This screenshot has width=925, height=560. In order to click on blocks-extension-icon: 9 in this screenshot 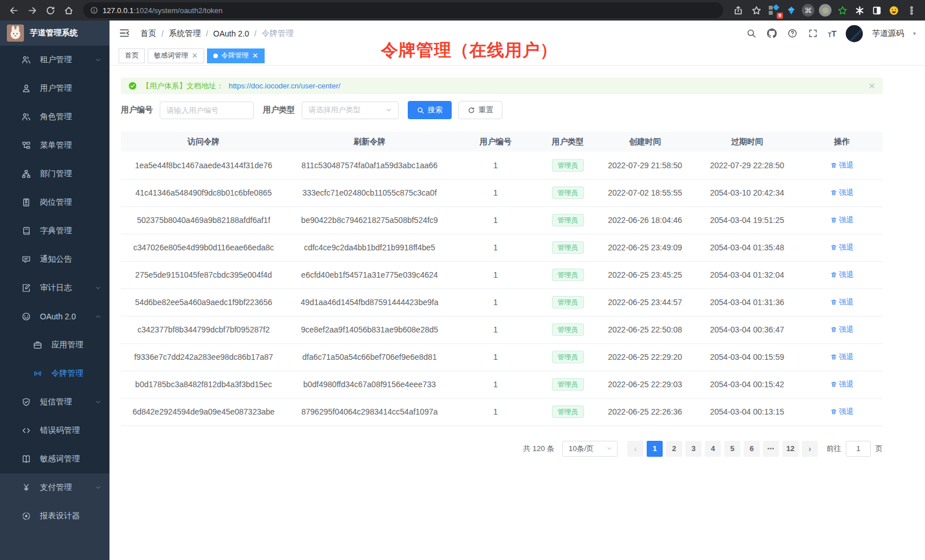, I will do `click(774, 10)`.